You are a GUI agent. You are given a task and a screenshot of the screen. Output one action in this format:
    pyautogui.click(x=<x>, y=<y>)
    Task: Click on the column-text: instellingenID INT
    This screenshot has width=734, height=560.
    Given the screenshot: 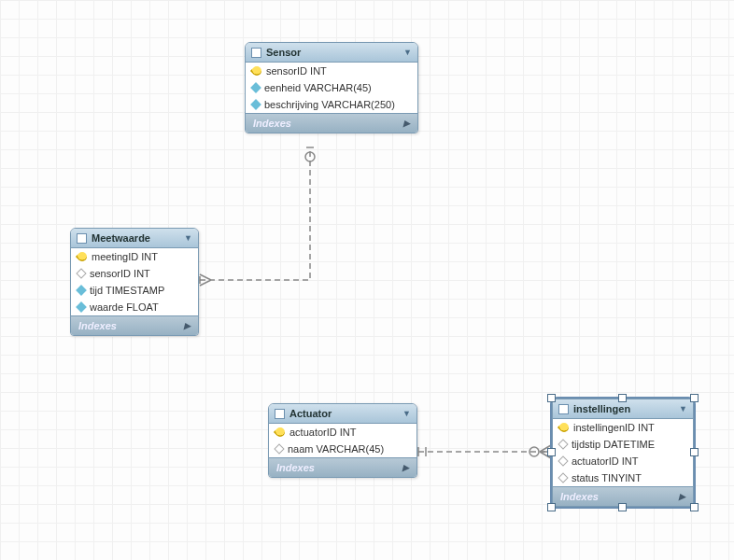 What is the action you would take?
    pyautogui.click(x=614, y=427)
    